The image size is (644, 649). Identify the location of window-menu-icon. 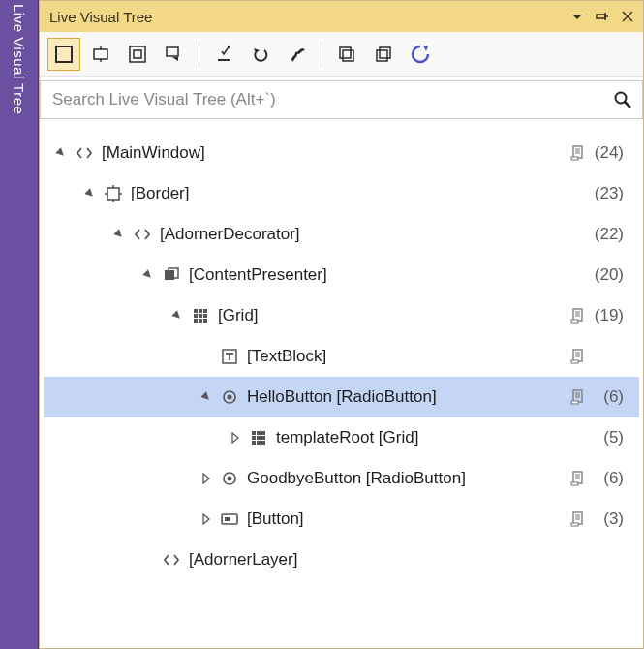
(577, 16).